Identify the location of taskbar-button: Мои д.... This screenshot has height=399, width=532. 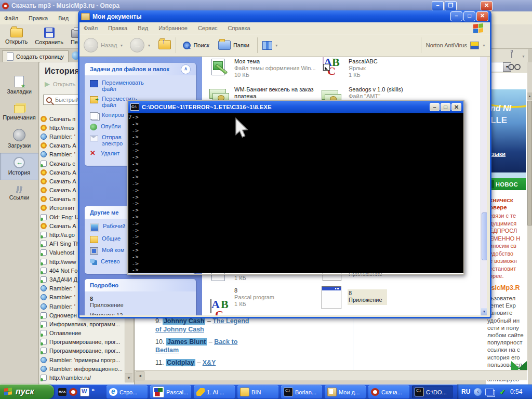
(345, 392).